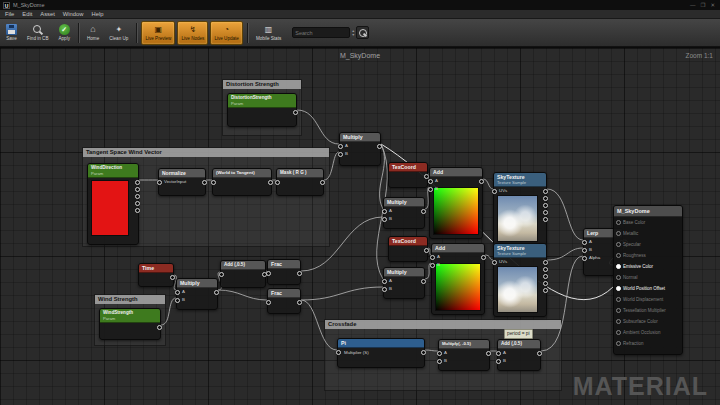  What do you see at coordinates (432, 258) in the screenshot?
I see `node-add-2-input-pin-a` at bounding box center [432, 258].